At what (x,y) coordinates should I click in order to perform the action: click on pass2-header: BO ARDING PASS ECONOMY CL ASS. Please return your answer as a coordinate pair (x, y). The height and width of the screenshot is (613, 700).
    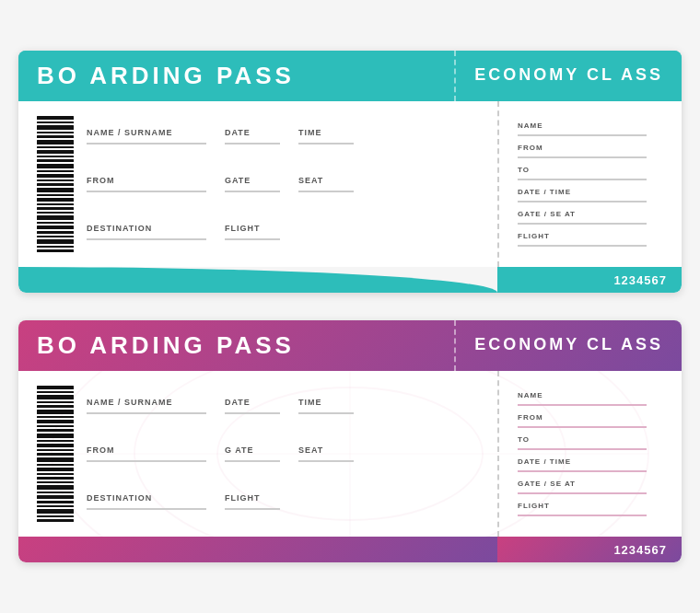
    Looking at the image, I should click on (350, 346).